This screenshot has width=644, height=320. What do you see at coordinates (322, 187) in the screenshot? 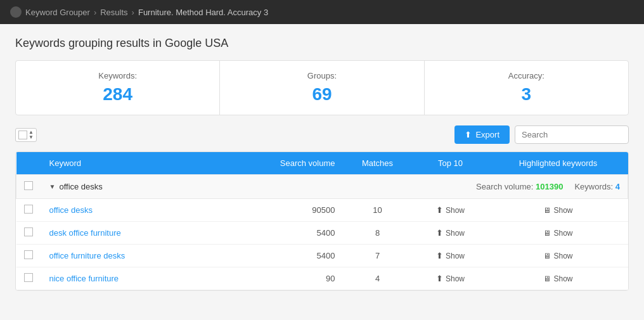
I see `group-row: ▼ office desks Search volume: 101390 Key…` at bounding box center [322, 187].